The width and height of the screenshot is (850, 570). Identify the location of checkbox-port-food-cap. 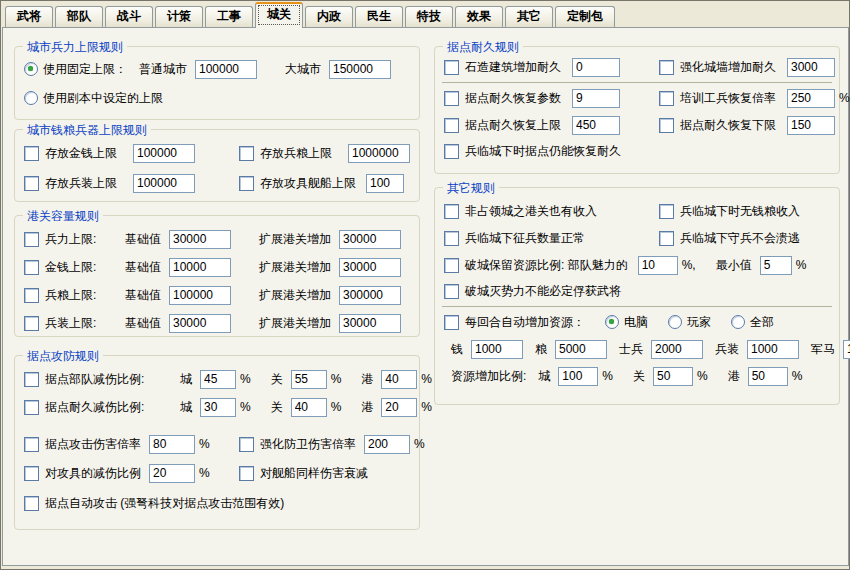
(32, 296).